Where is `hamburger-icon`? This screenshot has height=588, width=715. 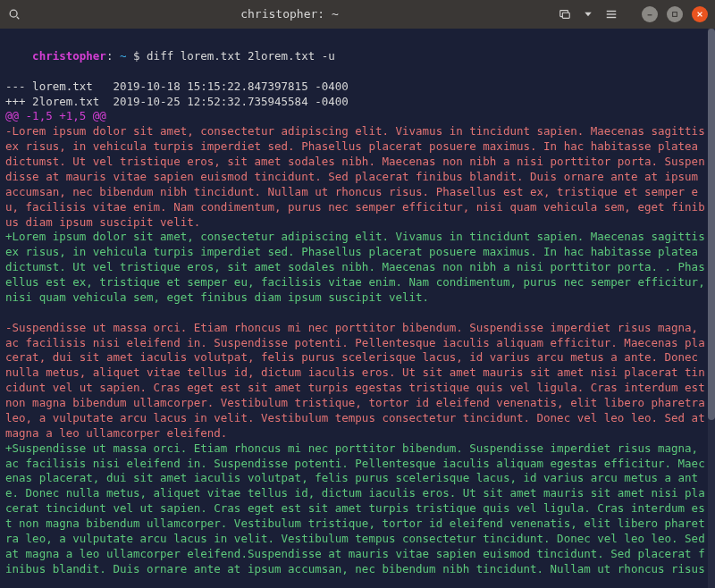 hamburger-icon is located at coordinates (611, 14).